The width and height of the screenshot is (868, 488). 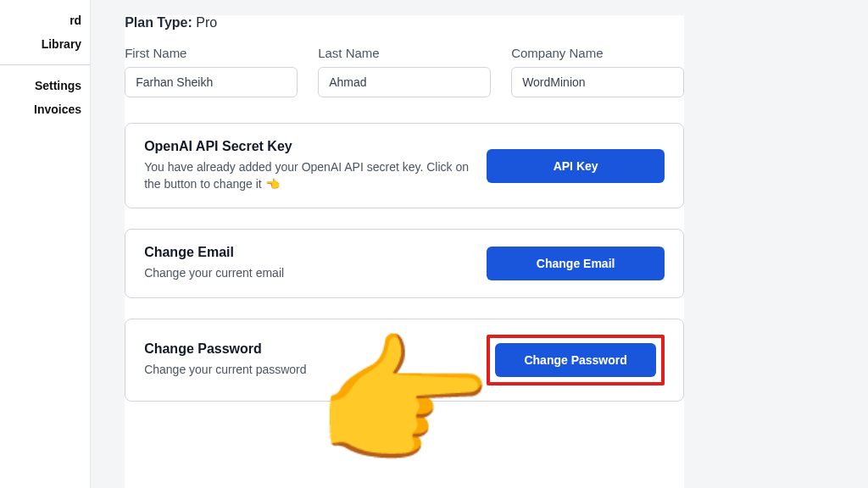 I want to click on change-password-desc: Change your current password, so click(x=307, y=370).